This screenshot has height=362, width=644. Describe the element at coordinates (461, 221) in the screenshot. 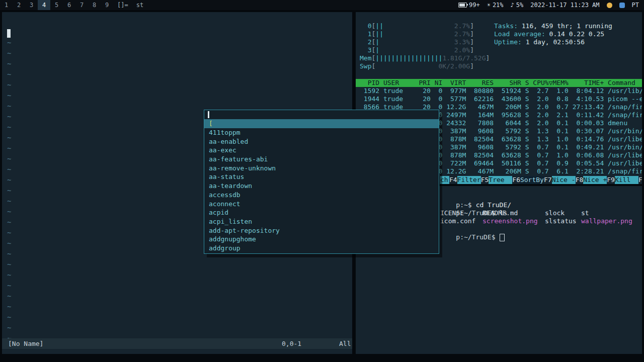

I see `file-icom.conf: icom.conf` at that location.